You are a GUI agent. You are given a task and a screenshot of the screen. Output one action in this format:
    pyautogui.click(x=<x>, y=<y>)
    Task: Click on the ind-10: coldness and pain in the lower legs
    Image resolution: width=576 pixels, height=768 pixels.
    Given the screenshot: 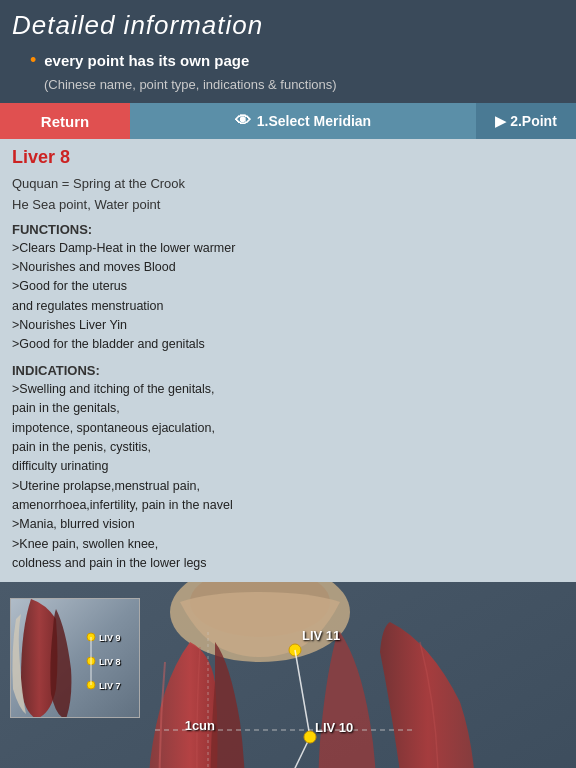 What is the action you would take?
    pyautogui.click(x=110, y=563)
    